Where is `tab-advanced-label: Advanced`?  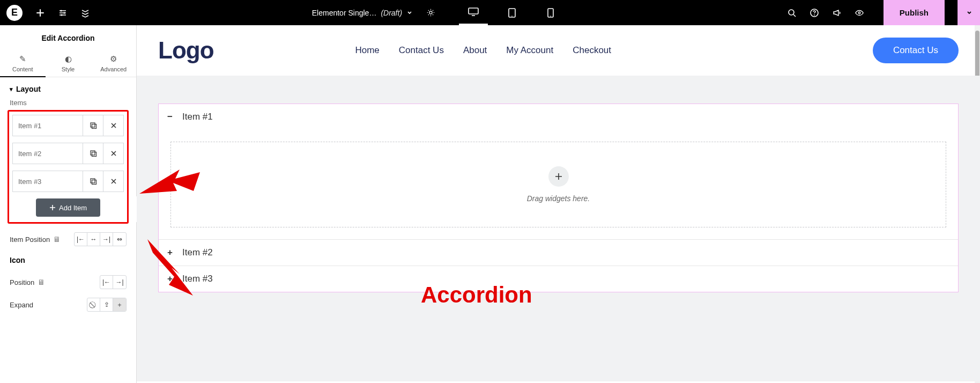 tab-advanced-label: Advanced is located at coordinates (114, 69).